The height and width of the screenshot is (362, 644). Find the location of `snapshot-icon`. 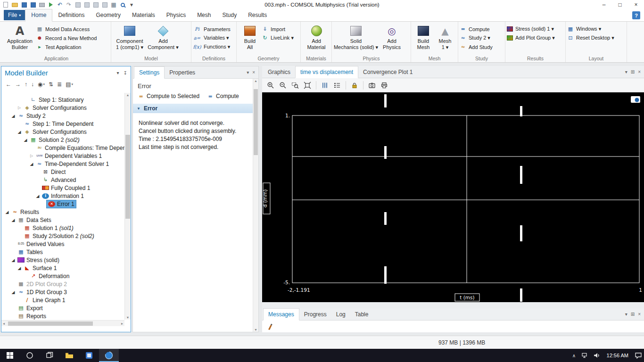

snapshot-icon is located at coordinates (372, 85).